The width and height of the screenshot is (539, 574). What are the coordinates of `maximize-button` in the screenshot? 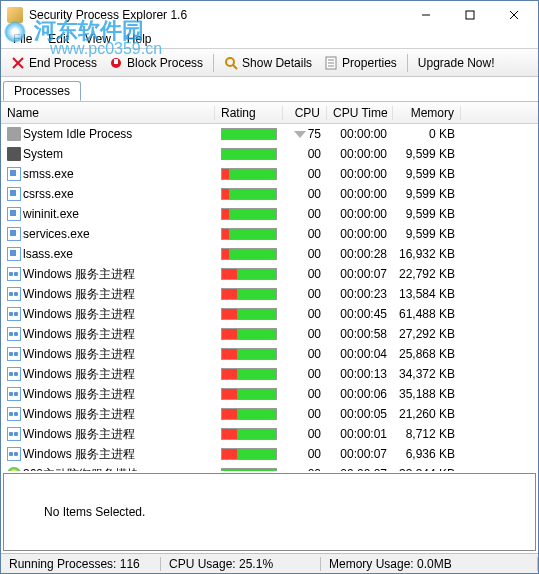 It's located at (470, 15).